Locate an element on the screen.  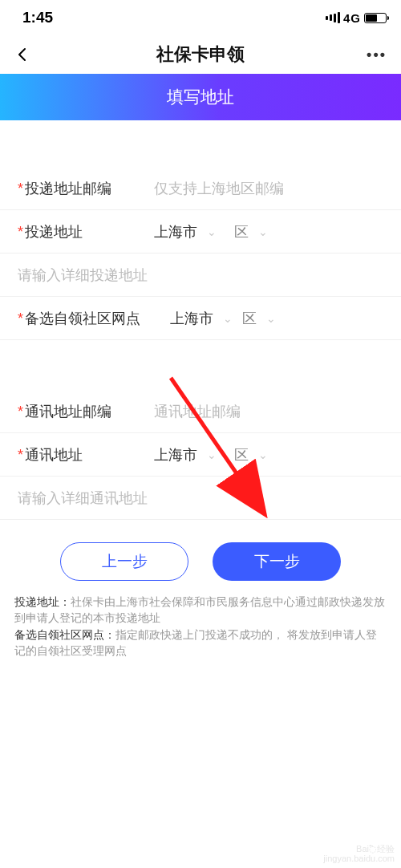
status-right: 4G is located at coordinates (356, 18).